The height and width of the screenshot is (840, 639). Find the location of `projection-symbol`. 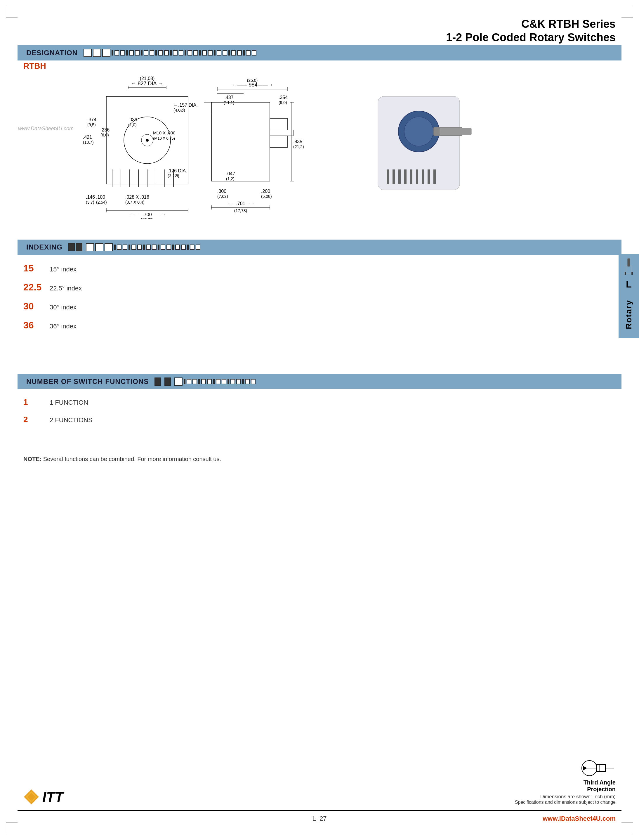

projection-symbol is located at coordinates (598, 768).